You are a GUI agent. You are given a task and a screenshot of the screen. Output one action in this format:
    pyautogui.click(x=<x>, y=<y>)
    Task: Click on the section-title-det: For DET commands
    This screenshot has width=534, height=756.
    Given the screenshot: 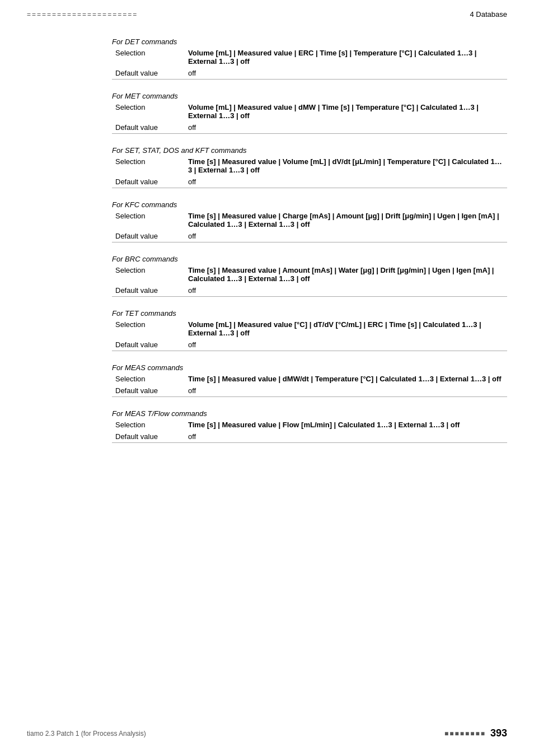 What is the action you would take?
    pyautogui.click(x=310, y=38)
    